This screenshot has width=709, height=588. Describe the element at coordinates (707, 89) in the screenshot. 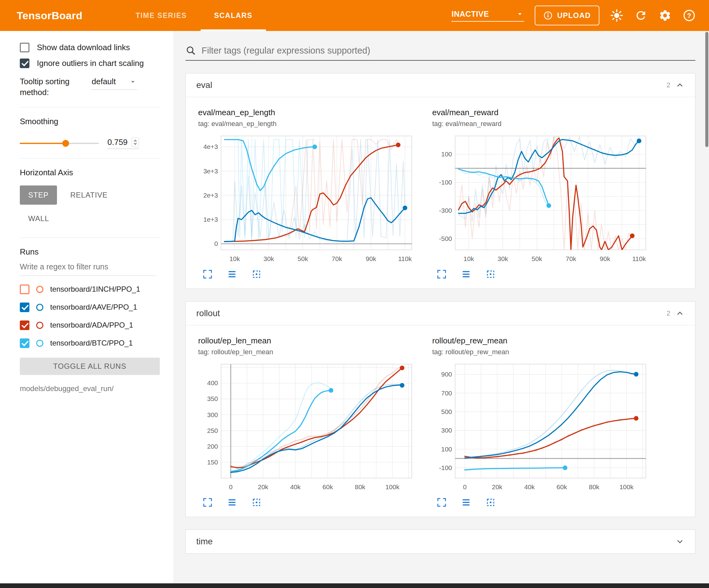

I see `scrollbar` at that location.